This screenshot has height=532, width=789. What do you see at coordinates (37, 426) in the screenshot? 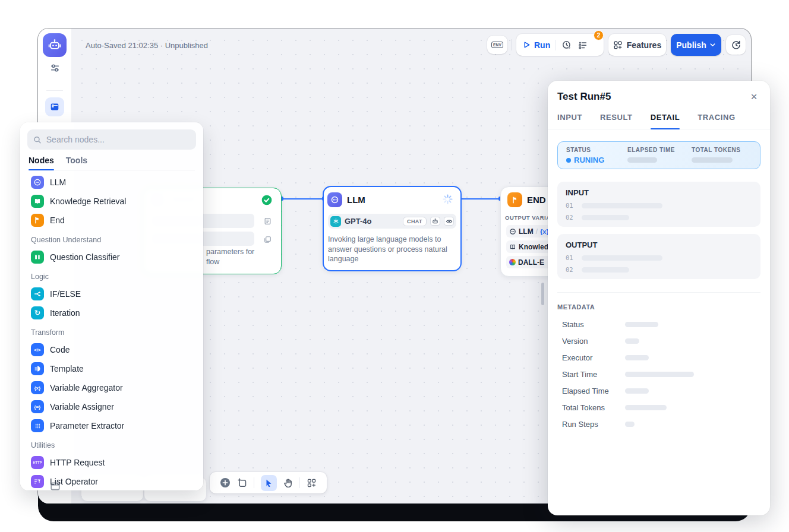
I see `parameter-extractor-icon` at bounding box center [37, 426].